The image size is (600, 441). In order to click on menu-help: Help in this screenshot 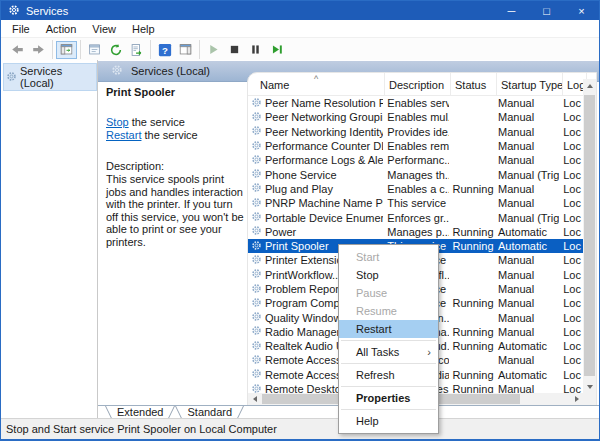, I will do `click(144, 29)`.